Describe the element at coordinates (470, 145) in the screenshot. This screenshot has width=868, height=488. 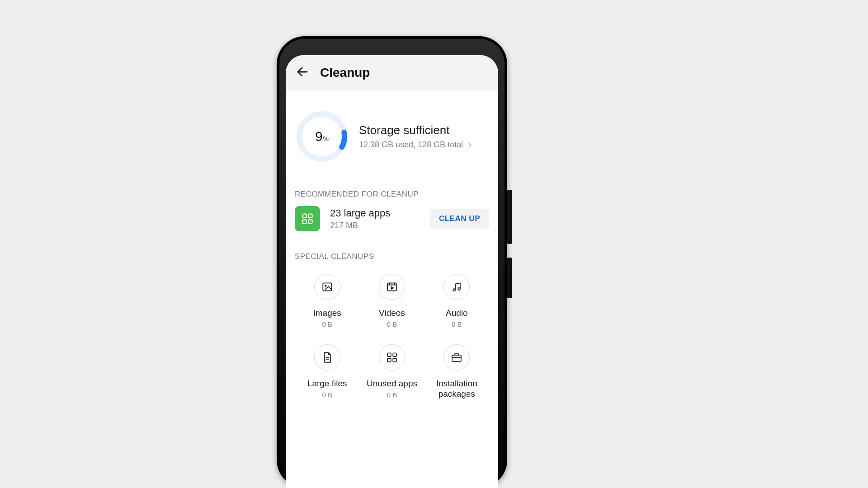
I see `chevron-right-icon` at that location.